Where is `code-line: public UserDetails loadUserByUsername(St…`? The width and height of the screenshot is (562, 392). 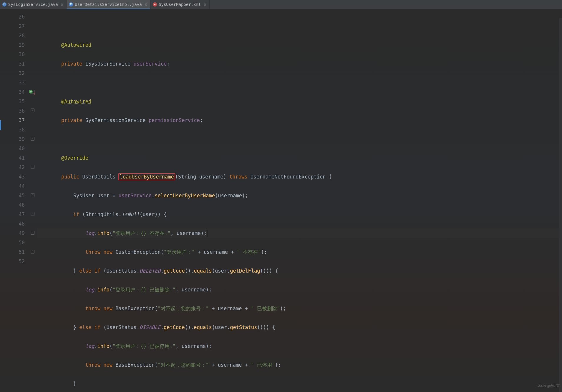
code-line: public UserDetails loadUserByUsername(St… is located at coordinates (300, 177).